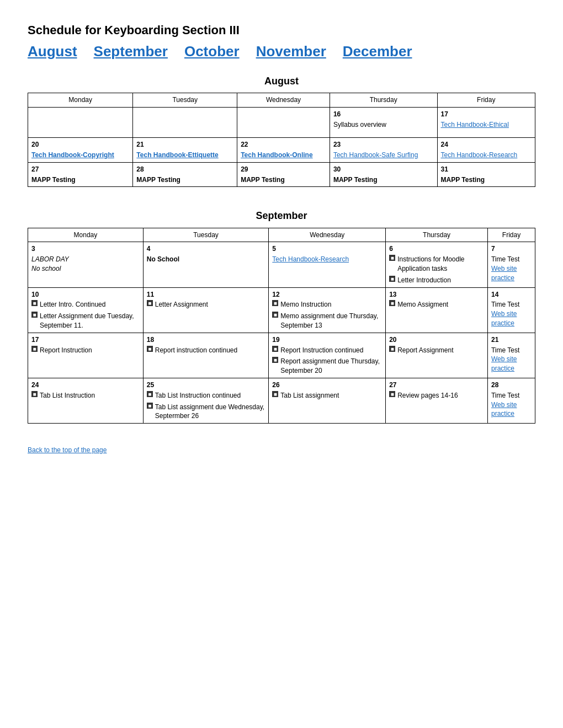  What do you see at coordinates (331, 396) in the screenshot?
I see `sep-26-text: Tab List assignment` at bounding box center [331, 396].